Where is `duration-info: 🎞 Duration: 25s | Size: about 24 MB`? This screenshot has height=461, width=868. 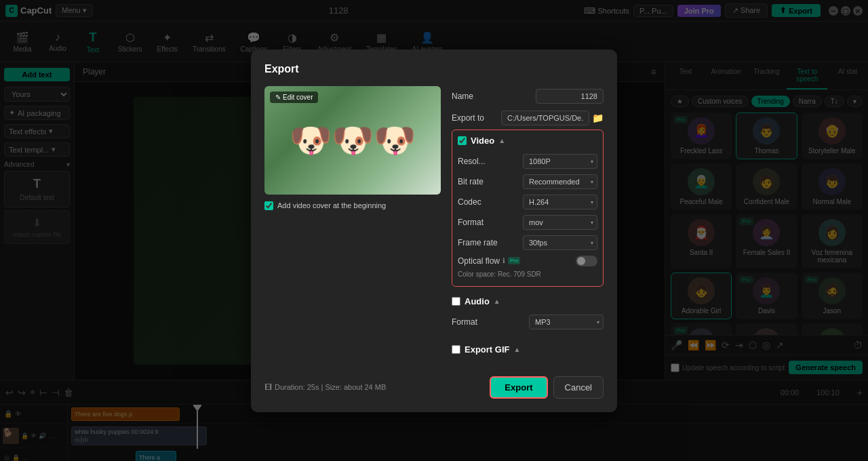 duration-info: 🎞 Duration: 25s | Size: about 24 MB is located at coordinates (326, 387).